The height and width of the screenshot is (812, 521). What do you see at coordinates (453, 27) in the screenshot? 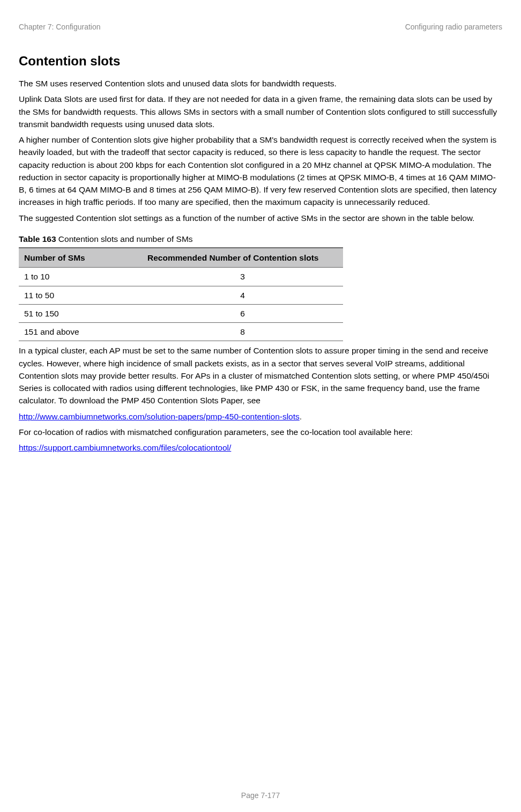
I see `header-right: Configuring radio parameters` at bounding box center [453, 27].